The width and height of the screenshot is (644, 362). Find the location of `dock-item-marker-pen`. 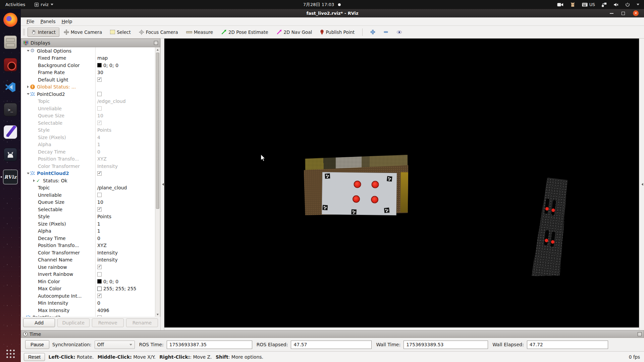

dock-item-marker-pen is located at coordinates (10, 132).